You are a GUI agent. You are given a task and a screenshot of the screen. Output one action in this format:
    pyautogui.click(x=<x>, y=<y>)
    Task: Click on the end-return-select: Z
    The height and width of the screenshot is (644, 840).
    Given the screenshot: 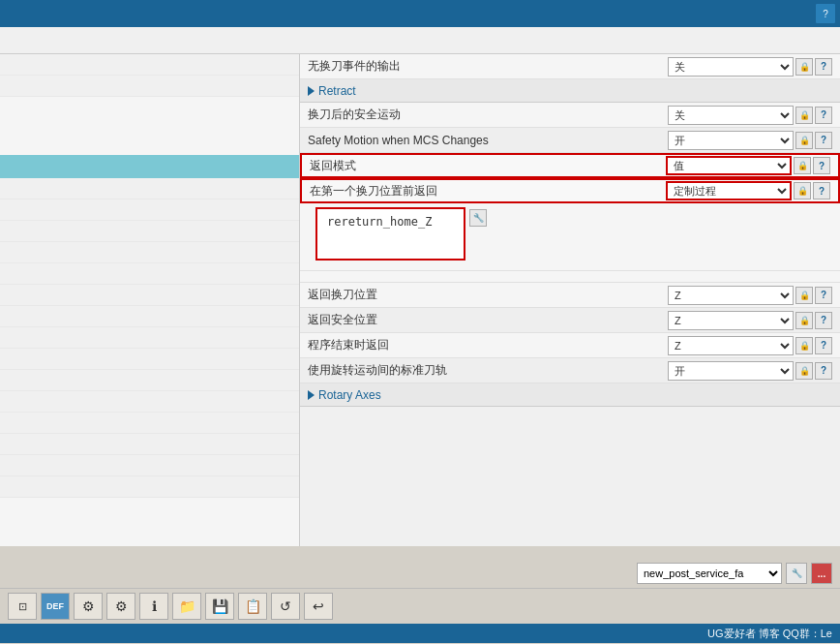 What is the action you would take?
    pyautogui.click(x=731, y=346)
    